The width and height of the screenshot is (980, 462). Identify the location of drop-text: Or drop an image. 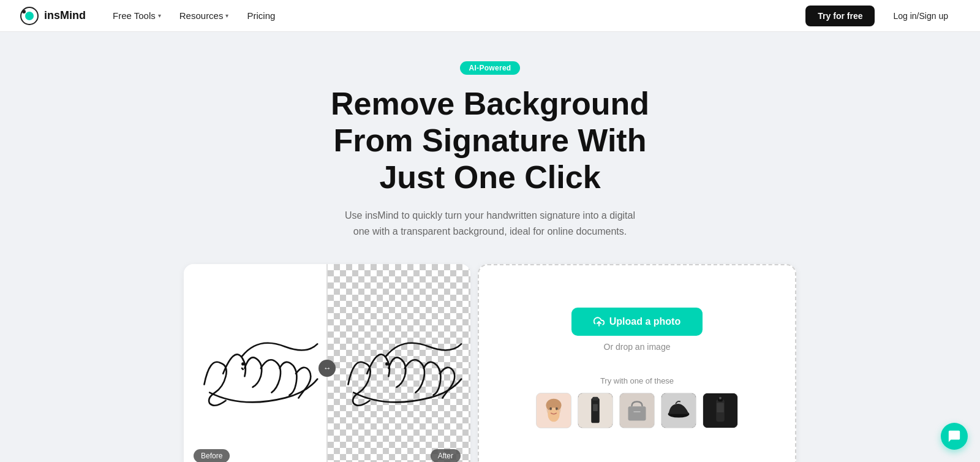
(637, 347).